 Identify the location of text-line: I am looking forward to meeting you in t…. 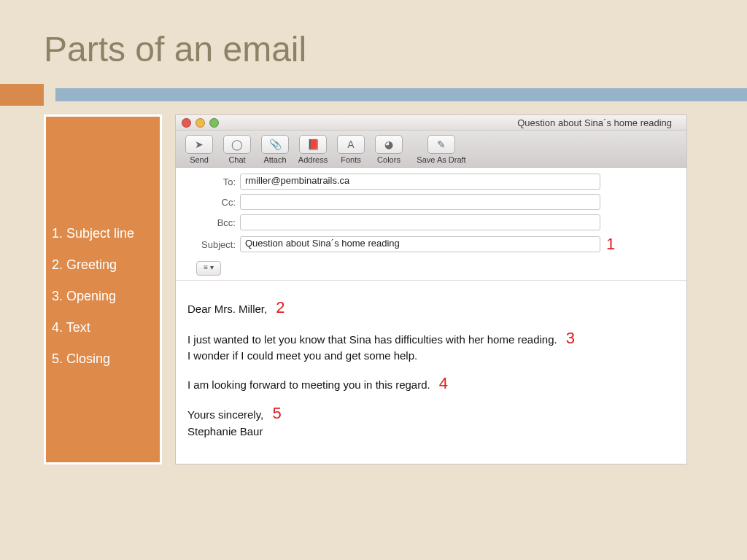
(309, 385).